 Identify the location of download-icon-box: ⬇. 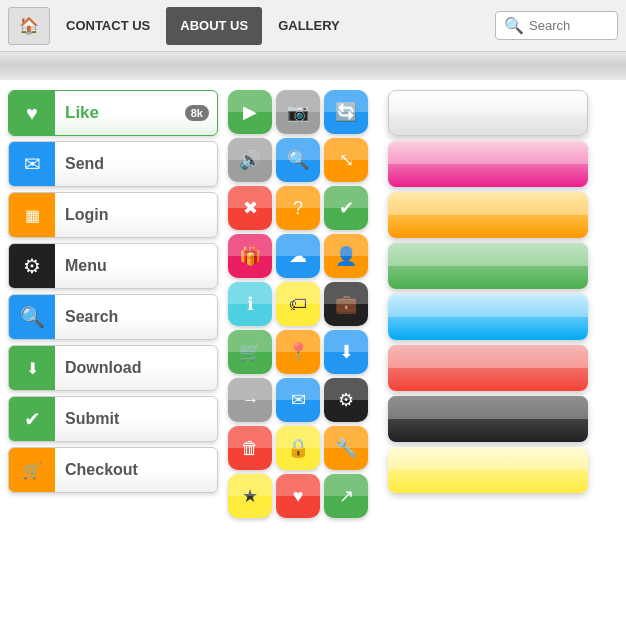
(32, 368).